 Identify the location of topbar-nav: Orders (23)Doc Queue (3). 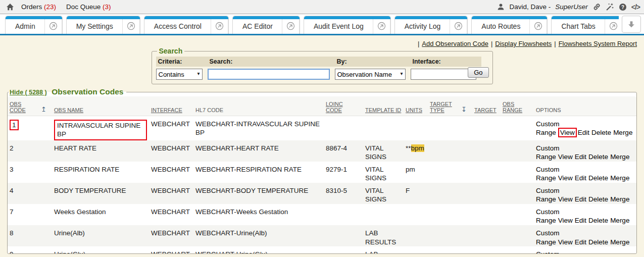
(71, 7).